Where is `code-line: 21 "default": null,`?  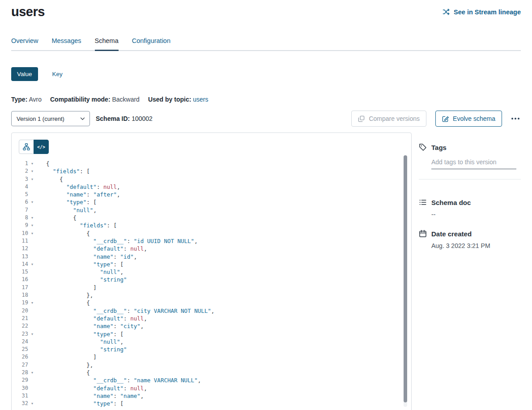 code-line: 21 "default": null, is located at coordinates (211, 319).